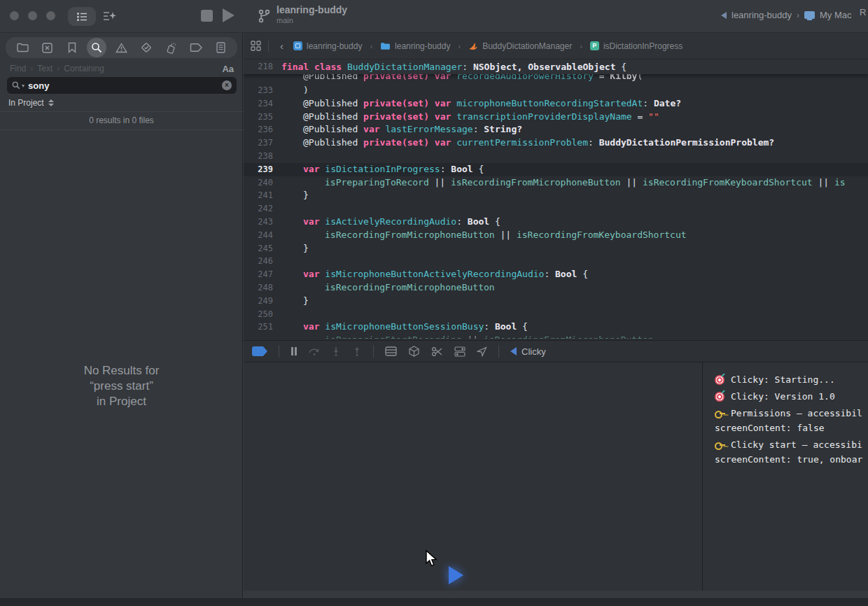 This screenshot has width=868, height=606. I want to click on view-hierarchy-button, so click(391, 351).